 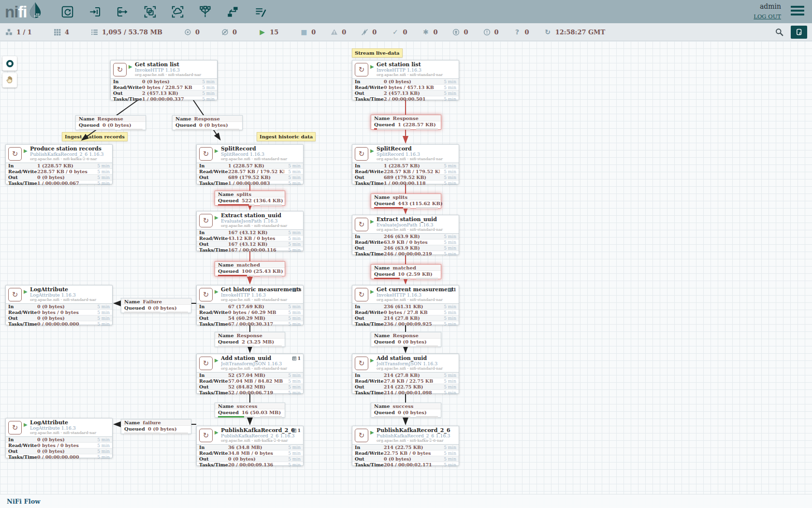 I want to click on label-tool-icon, so click(x=260, y=12).